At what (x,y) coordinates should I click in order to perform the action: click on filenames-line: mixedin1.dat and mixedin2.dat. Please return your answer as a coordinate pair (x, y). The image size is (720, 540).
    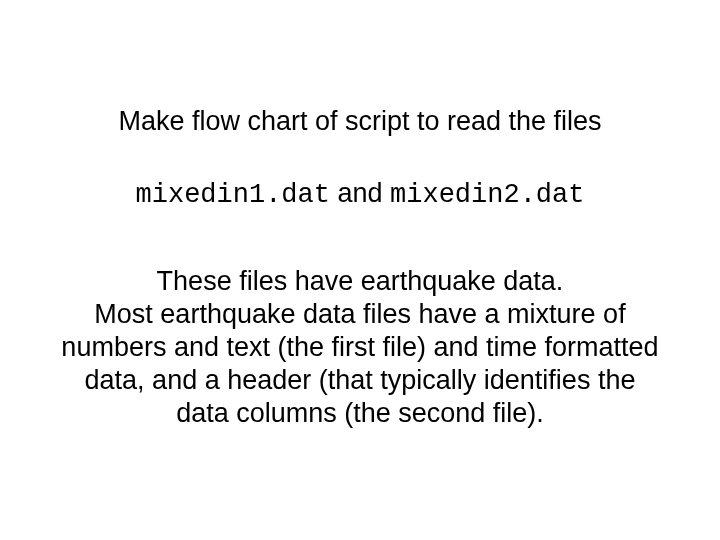
    Looking at the image, I should click on (360, 194).